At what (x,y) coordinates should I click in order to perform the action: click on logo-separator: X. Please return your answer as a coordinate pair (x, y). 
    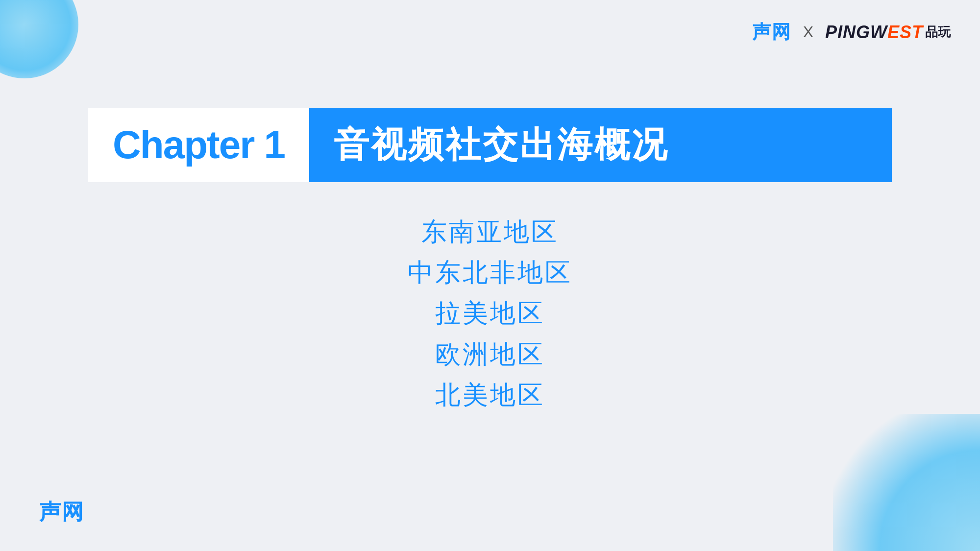
    Looking at the image, I should click on (808, 32).